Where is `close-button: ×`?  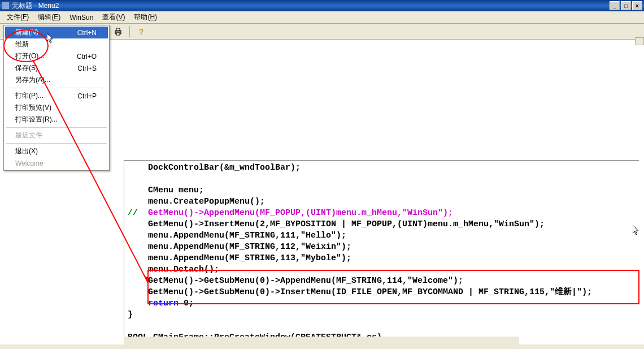 close-button: × is located at coordinates (637, 6).